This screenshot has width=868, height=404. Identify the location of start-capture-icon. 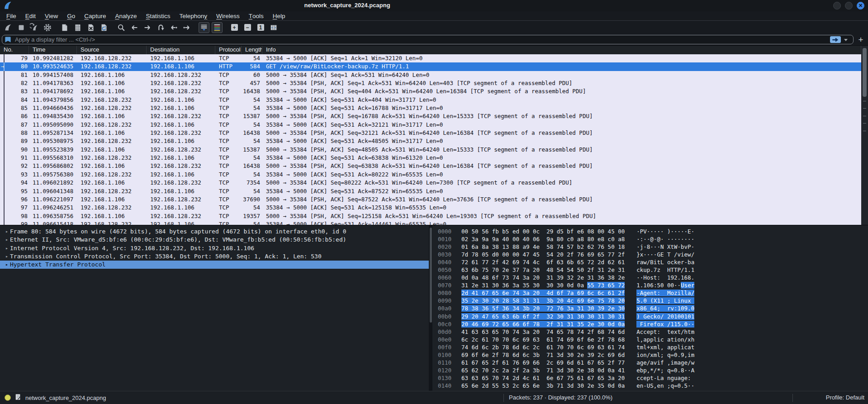
(8, 28).